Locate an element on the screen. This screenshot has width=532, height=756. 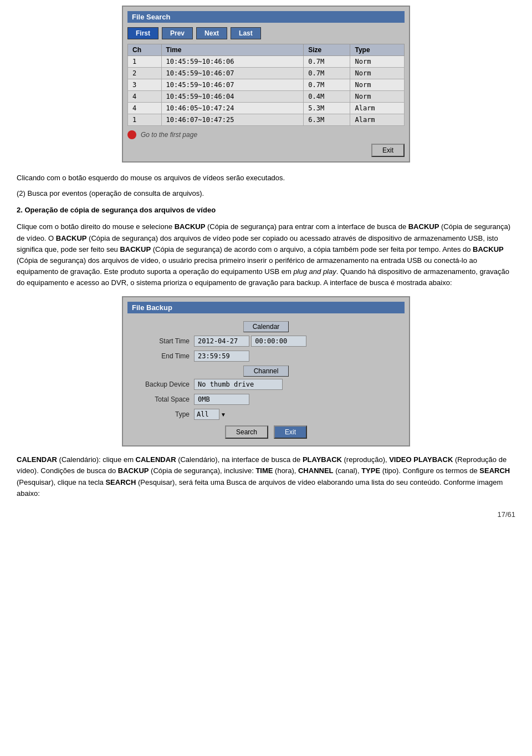
total-space-field: 0MB is located at coordinates (222, 399).